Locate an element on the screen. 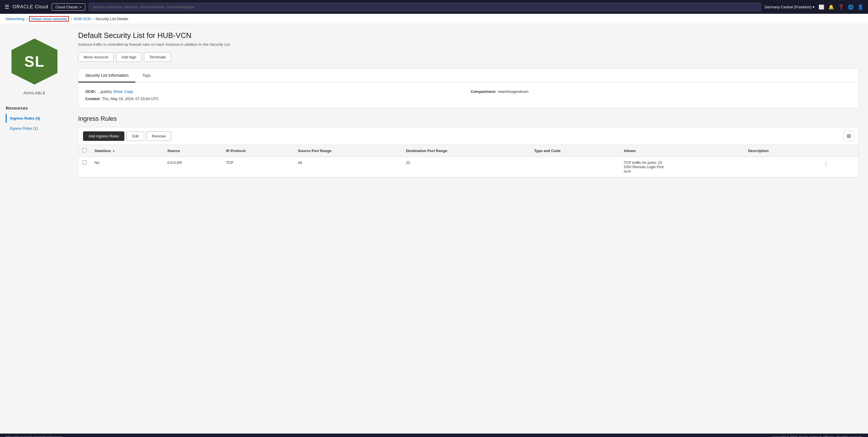 The height and width of the screenshot is (437, 868). breadcrumb-networking: Networking is located at coordinates (15, 19).